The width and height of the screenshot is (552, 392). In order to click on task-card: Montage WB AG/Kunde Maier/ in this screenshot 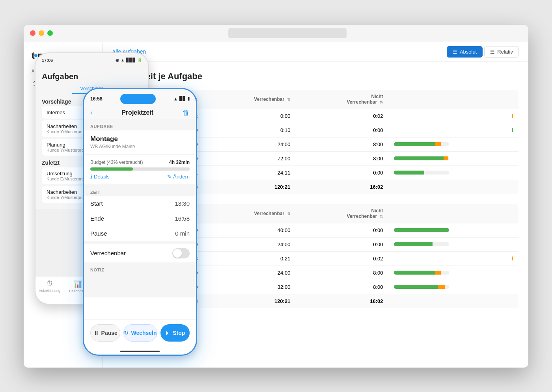, I will do `click(140, 142)`.